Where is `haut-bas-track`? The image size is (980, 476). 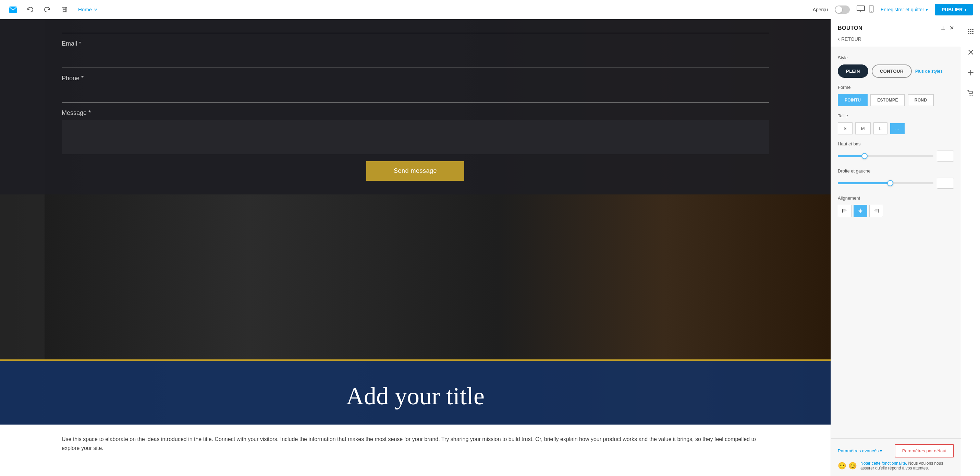
haut-bas-track is located at coordinates (886, 156).